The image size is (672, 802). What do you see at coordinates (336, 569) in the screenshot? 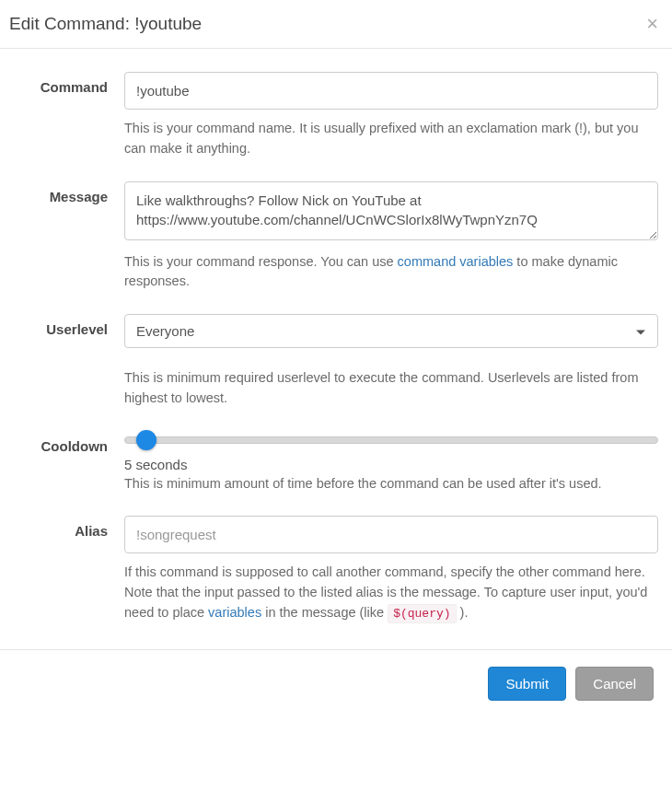
I see `alias-row: Alias If this command is supposed to cal…` at bounding box center [336, 569].